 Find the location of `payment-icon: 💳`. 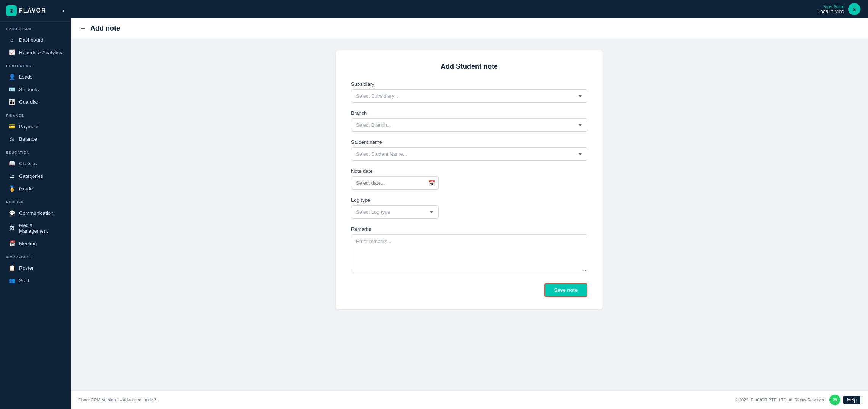

payment-icon: 💳 is located at coordinates (12, 126).